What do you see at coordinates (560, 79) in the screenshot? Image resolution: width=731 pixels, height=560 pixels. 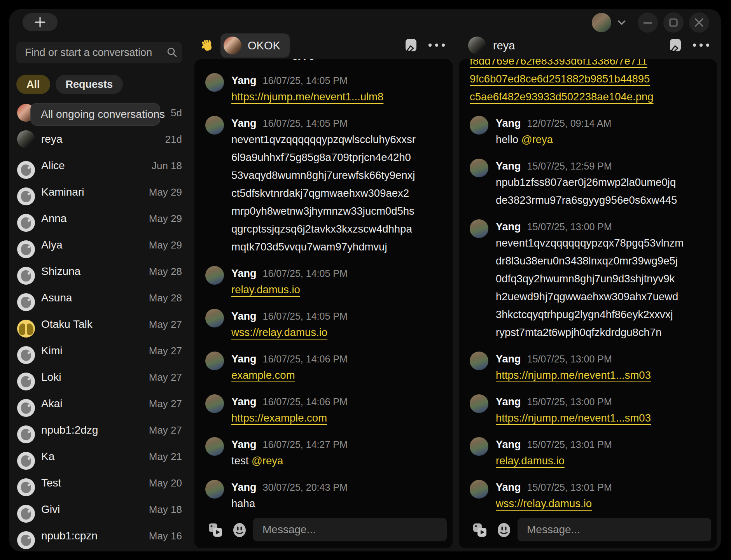 I see `message-link: 9fc6b07ed8ce6d251882b9851b44895` at bounding box center [560, 79].